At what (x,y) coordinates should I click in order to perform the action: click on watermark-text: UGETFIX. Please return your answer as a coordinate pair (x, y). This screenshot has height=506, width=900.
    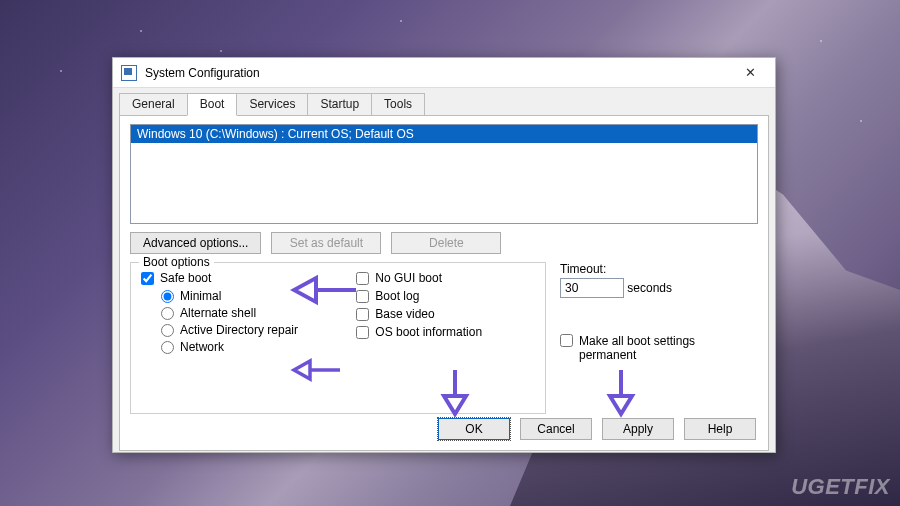
    Looking at the image, I should click on (840, 487).